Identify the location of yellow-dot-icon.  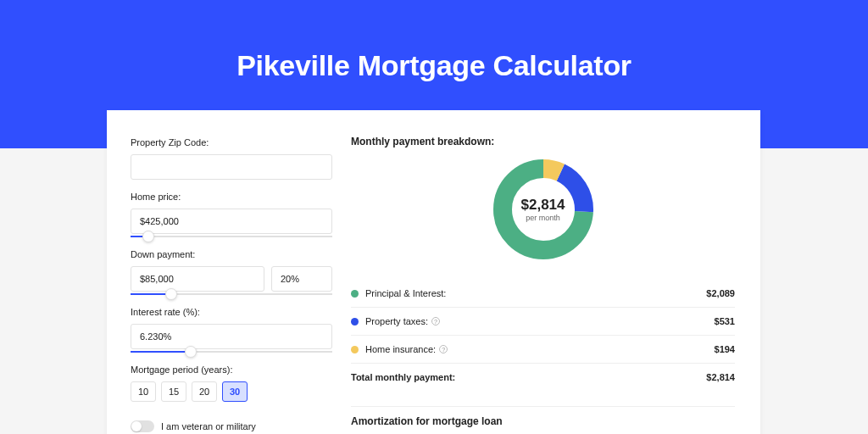
(354, 349).